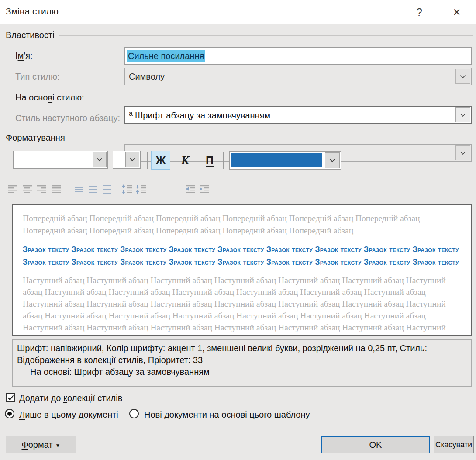  I want to click on font-size-select, so click(127, 160).